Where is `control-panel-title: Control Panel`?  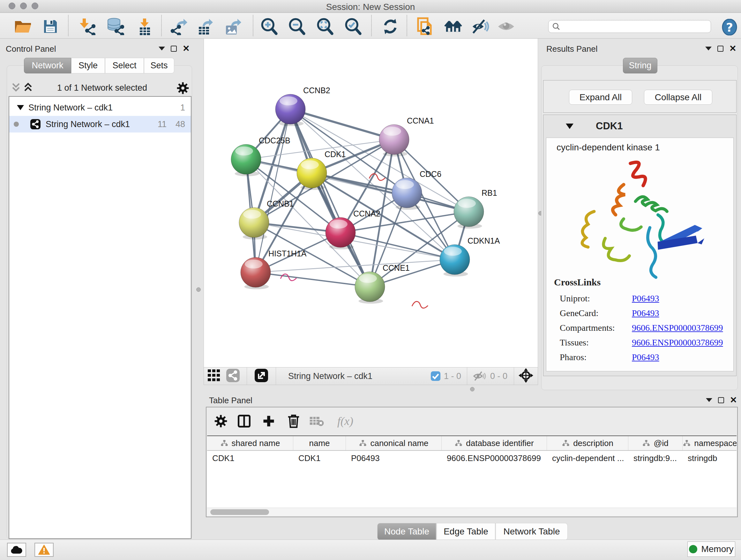
control-panel-title: Control Panel is located at coordinates (31, 49).